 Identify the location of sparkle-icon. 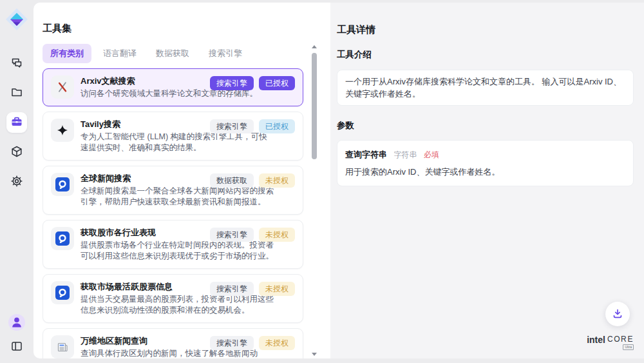
(62, 130).